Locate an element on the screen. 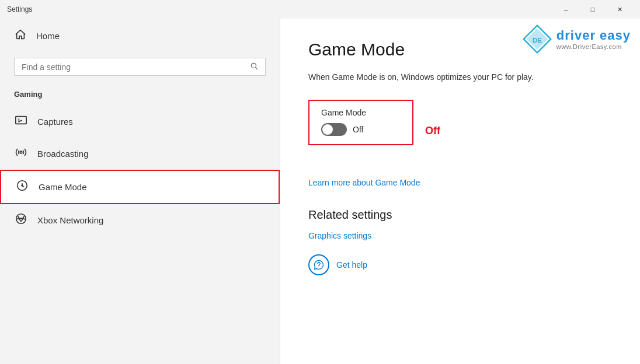  help-chat-icon is located at coordinates (319, 265).